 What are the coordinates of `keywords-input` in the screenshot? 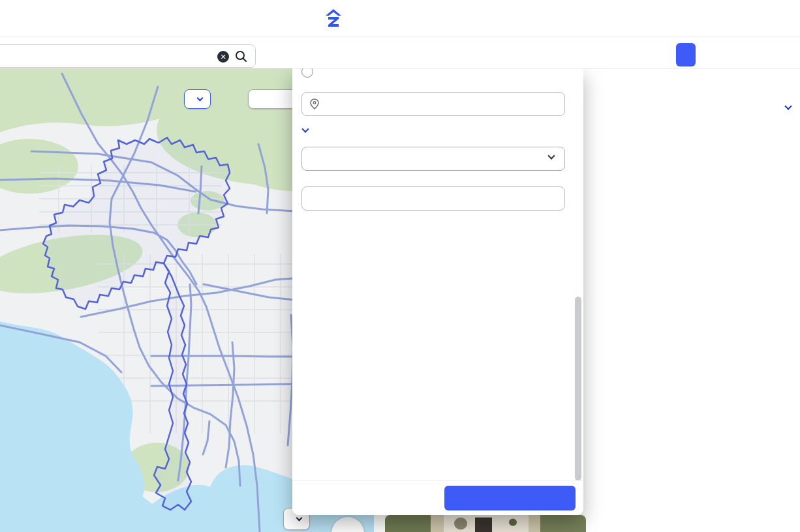 It's located at (433, 198).